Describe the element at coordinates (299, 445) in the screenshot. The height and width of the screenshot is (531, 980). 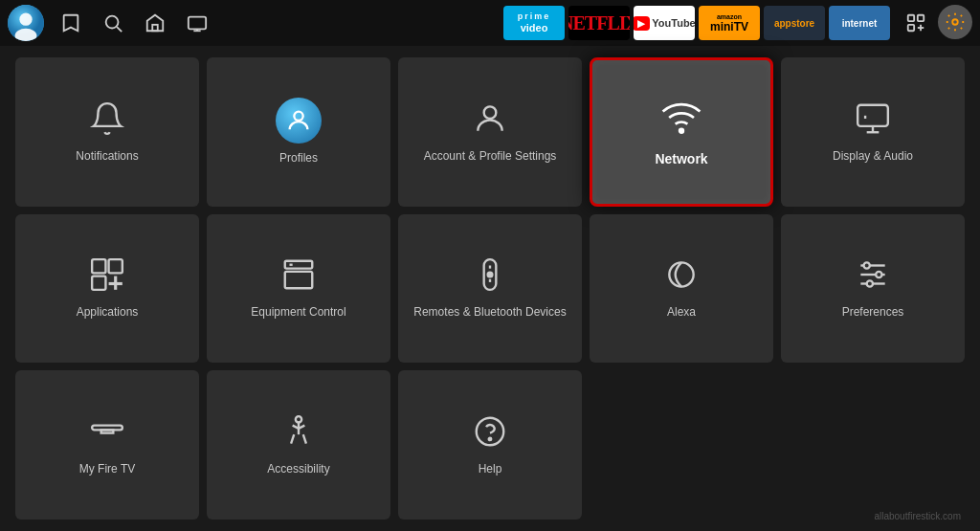
I see `tile-accessibility: Accessibility` at that location.